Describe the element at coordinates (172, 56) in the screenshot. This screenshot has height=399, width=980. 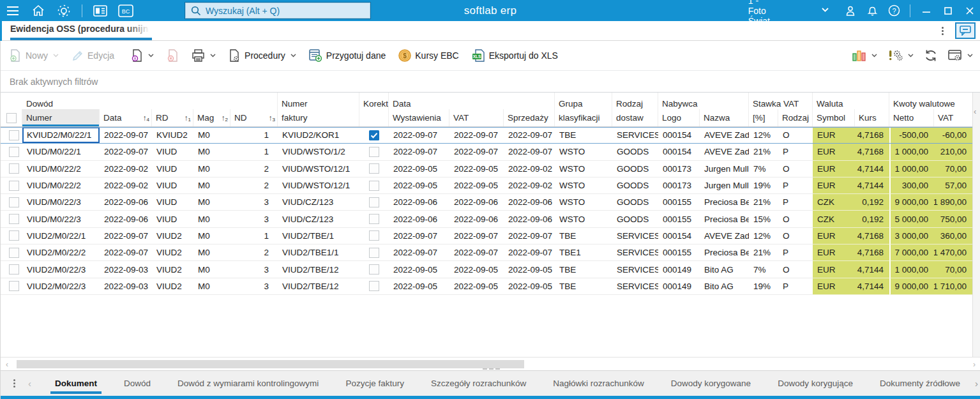
I see `document-delete-button` at that location.